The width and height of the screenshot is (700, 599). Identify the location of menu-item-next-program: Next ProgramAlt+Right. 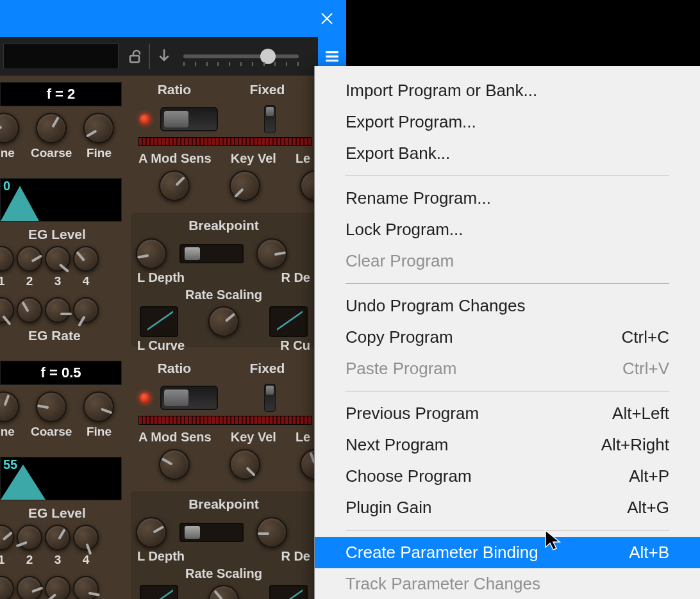
(508, 445).